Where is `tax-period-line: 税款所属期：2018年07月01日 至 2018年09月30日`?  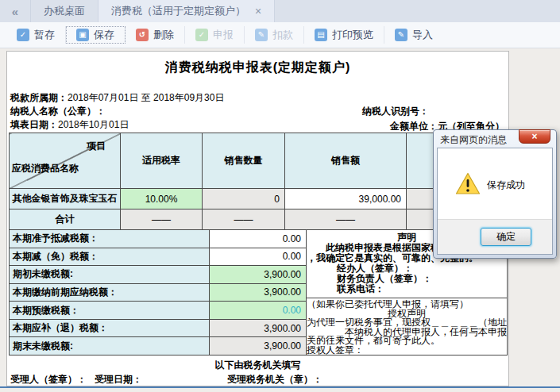
tax-period-line: 税款所属期：2018年07月01日 至 2018年09月30日 is located at coordinates (118, 98).